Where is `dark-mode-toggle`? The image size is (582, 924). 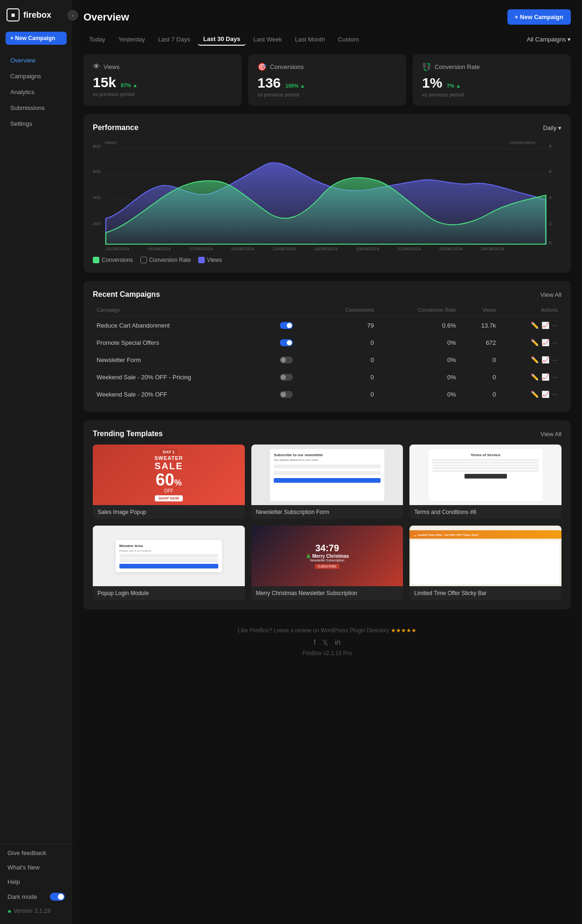 dark-mode-toggle is located at coordinates (57, 897).